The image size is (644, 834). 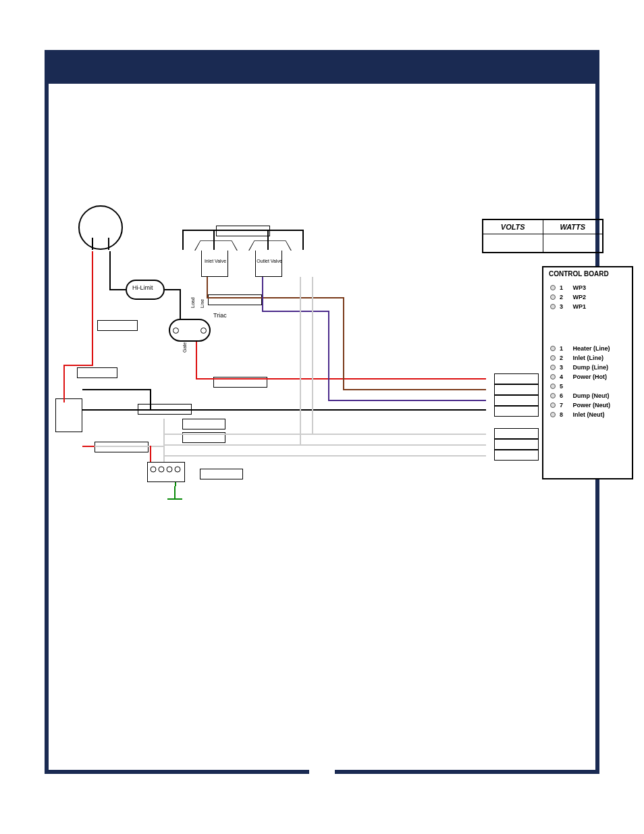 I want to click on triac-gate-label: Gate, so click(x=185, y=347).